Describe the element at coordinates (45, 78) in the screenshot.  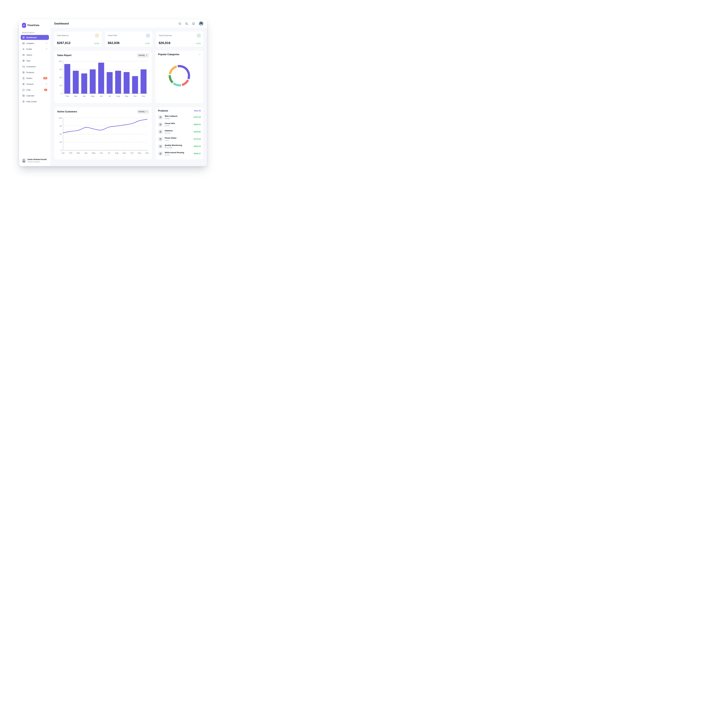
I see `notification-badge: 16` at that location.